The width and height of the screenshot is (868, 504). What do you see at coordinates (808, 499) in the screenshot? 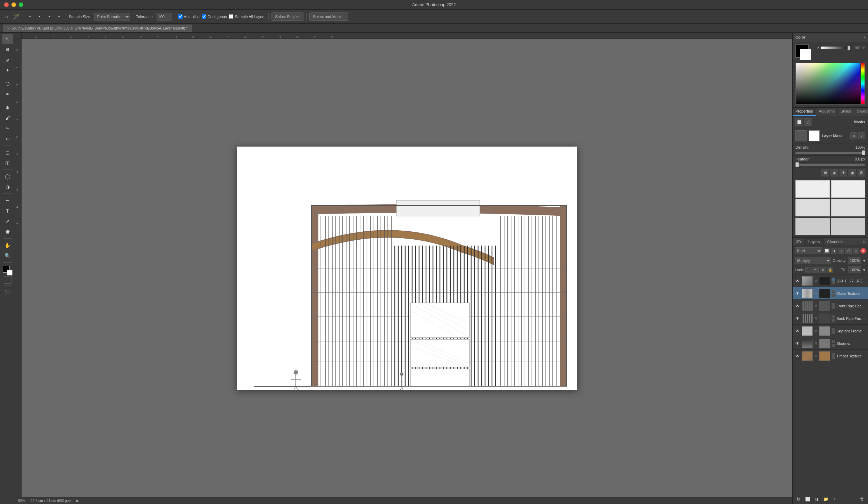
I see `add-mask-btn: ⬜` at bounding box center [808, 499].